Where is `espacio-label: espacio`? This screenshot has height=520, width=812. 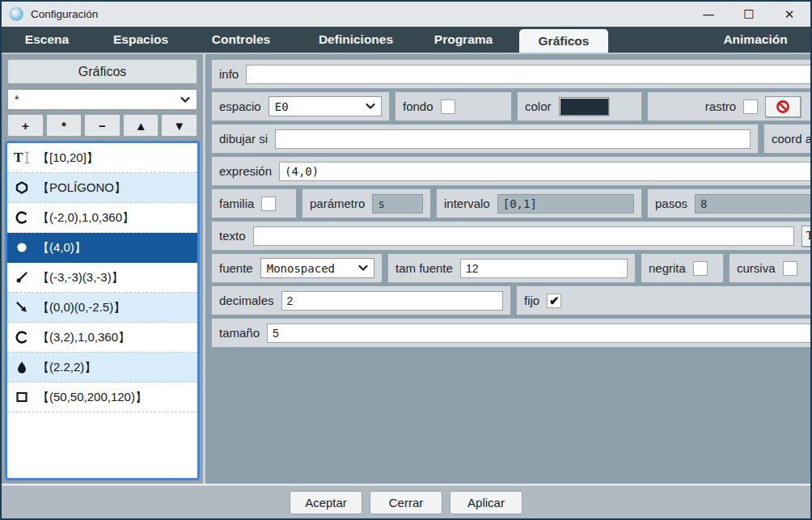
espacio-label: espacio is located at coordinates (240, 107).